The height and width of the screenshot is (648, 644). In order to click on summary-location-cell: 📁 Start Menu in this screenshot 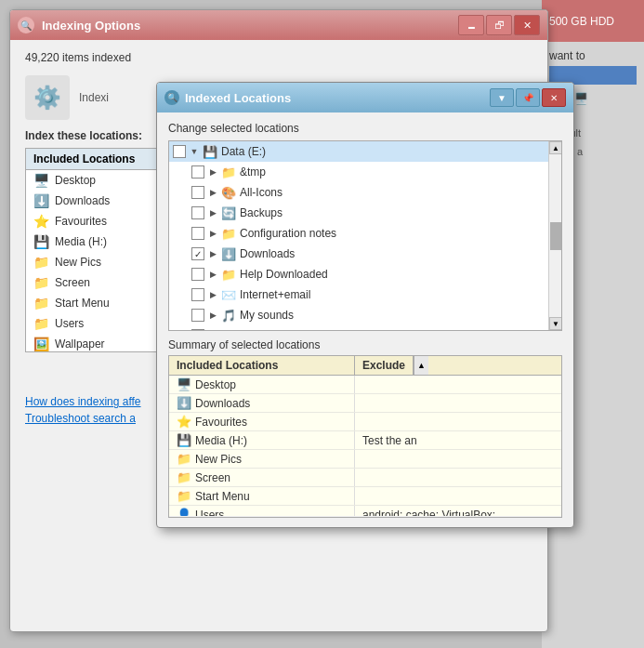, I will do `click(262, 496)`.